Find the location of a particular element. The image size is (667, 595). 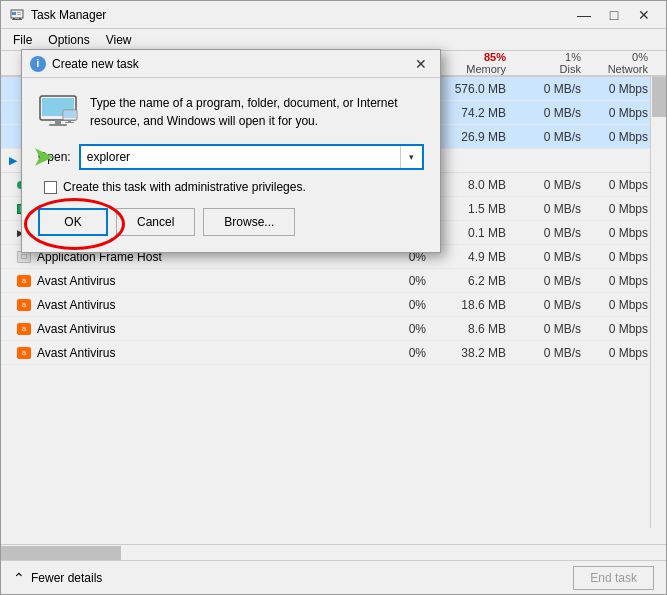

dialog-title: Create new task is located at coordinates (231, 64).